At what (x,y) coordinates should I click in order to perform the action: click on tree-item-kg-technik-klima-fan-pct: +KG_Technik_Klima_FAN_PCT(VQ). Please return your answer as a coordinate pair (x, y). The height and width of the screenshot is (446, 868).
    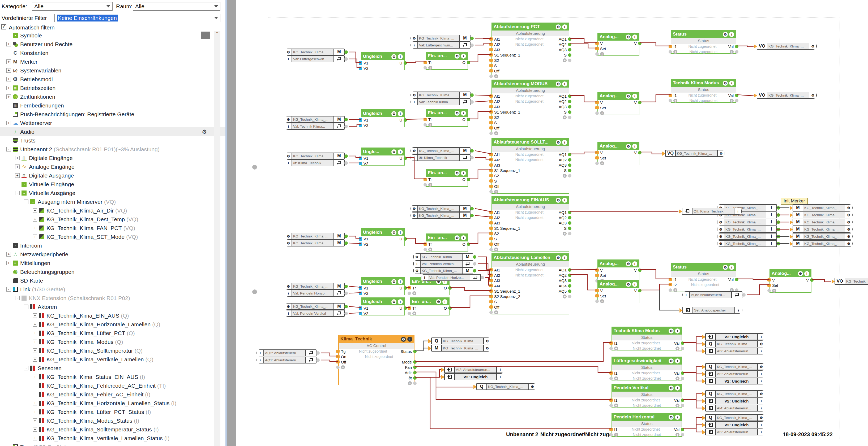
    Looking at the image, I should click on (113, 228).